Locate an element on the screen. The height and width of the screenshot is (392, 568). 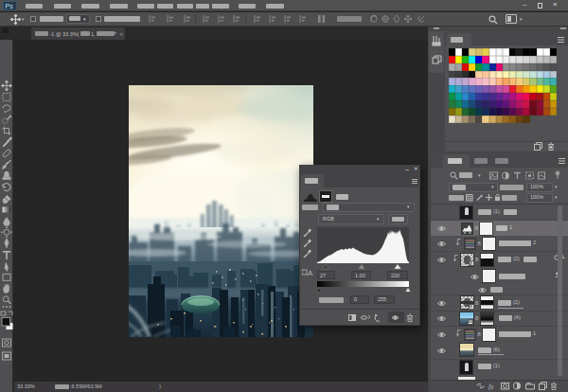
svg-text: A is located at coordinates (311, 273).